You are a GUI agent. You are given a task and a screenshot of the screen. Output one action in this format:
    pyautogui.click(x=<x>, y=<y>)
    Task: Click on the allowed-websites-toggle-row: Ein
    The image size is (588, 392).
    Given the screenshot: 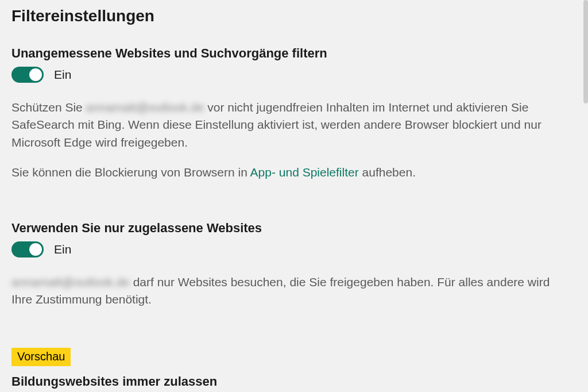 What is the action you would take?
    pyautogui.click(x=294, y=249)
    